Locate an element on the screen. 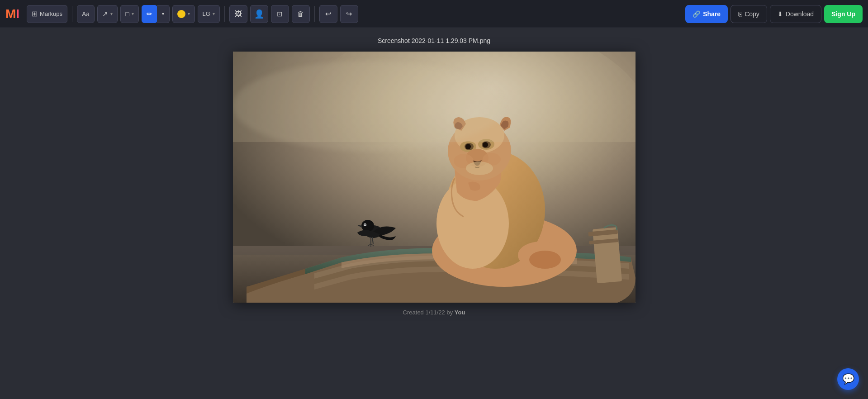  share-label: Share is located at coordinates (712, 14).